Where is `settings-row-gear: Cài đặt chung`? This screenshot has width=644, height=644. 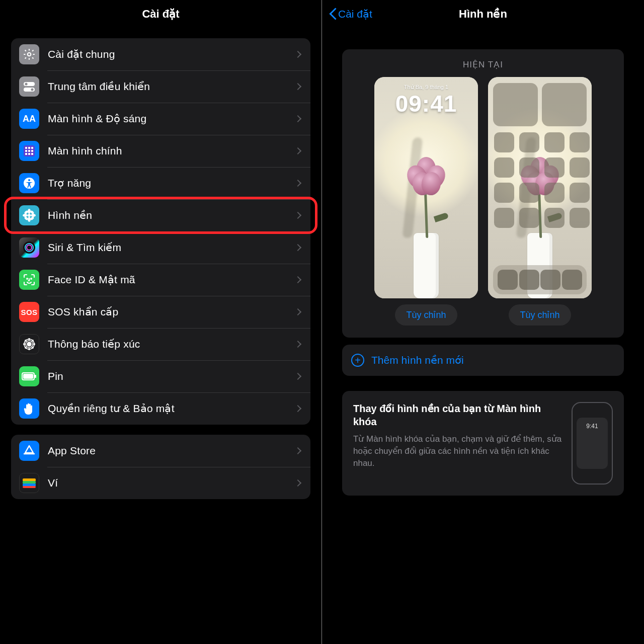
settings-row-gear: Cài đặt chung is located at coordinates (161, 54).